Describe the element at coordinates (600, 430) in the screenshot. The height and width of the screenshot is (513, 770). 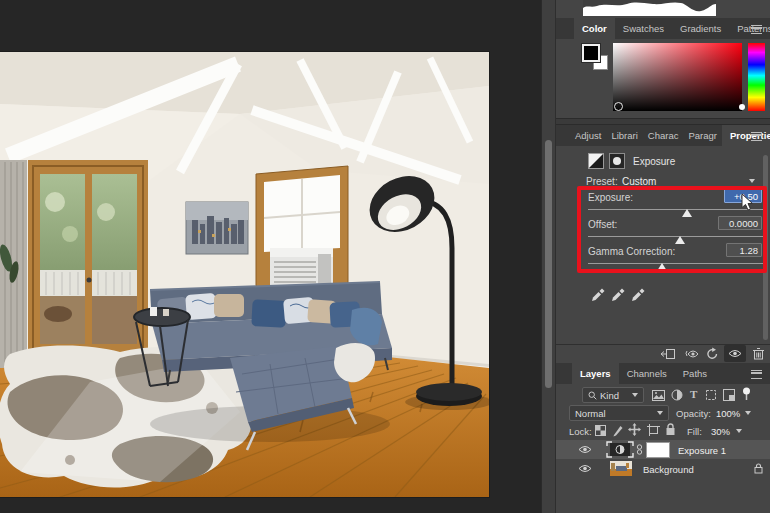
I see `lock-transparency-icon` at that location.